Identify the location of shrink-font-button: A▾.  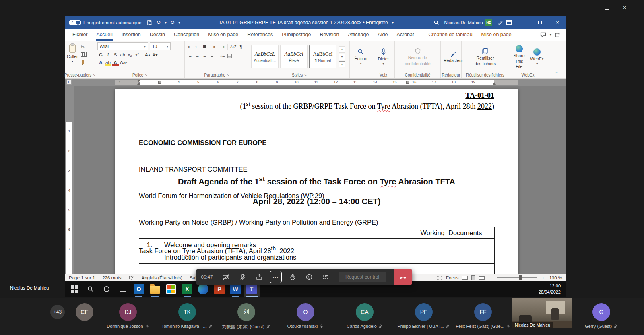
(155, 55).